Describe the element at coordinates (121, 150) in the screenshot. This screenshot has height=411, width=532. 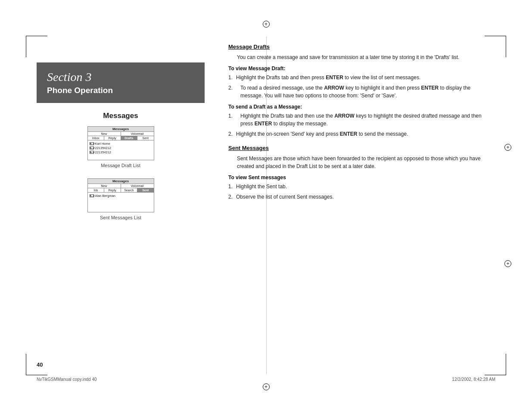
I see `phone-body-draft: Karl Home 221354212 221354212` at that location.